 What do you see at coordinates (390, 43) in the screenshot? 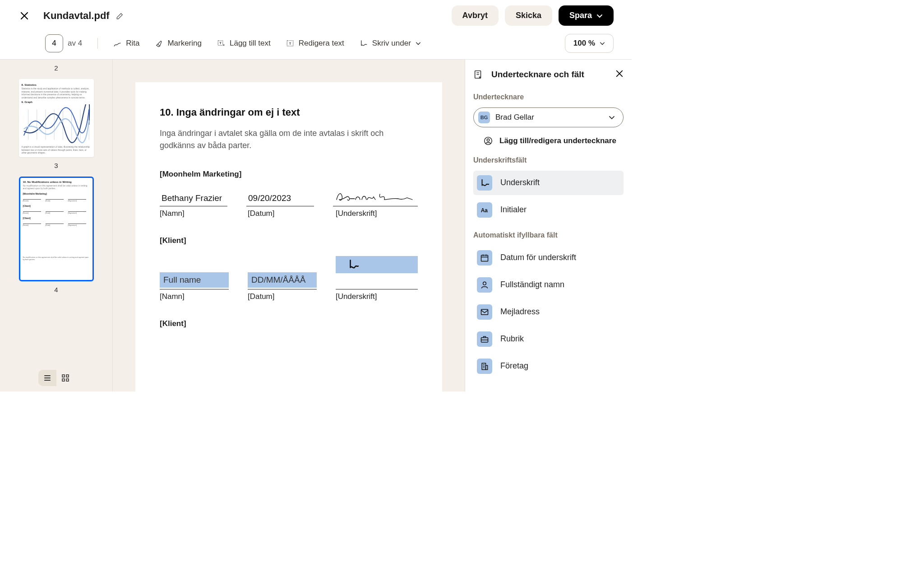
I see `tool-sign: Skriv under` at bounding box center [390, 43].